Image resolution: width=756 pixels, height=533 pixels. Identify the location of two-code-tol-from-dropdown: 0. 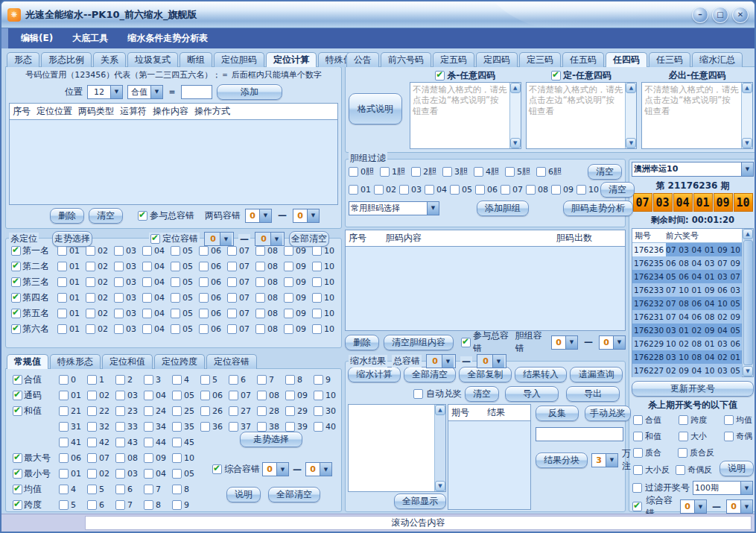
(258, 216).